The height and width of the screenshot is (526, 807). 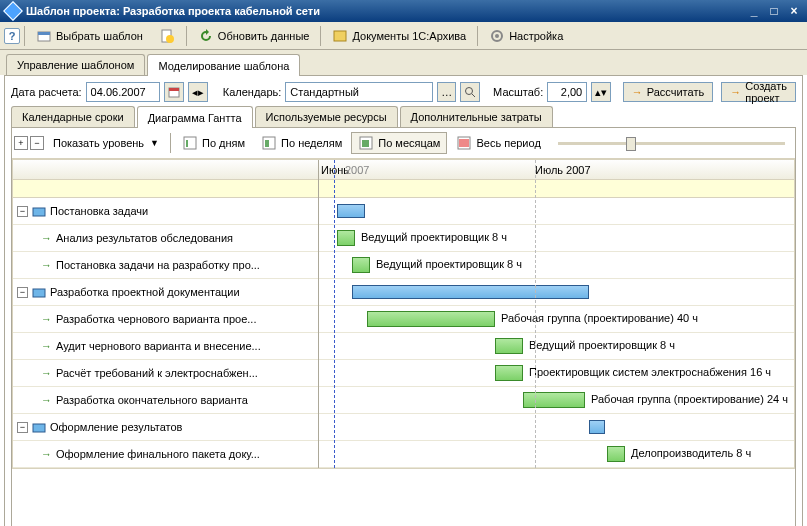 I want to click on calendar-search-button, so click(x=470, y=92).